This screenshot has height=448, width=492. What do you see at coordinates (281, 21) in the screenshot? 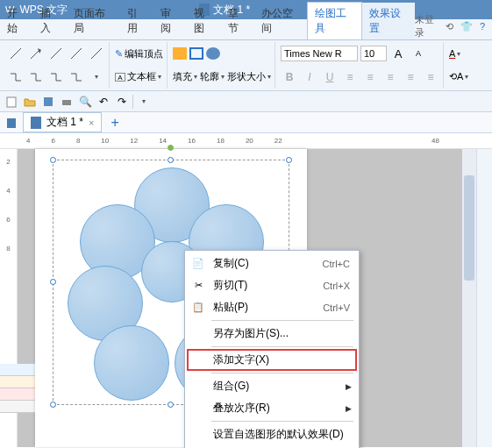
I see `tab-office: 办公空间` at bounding box center [281, 21].